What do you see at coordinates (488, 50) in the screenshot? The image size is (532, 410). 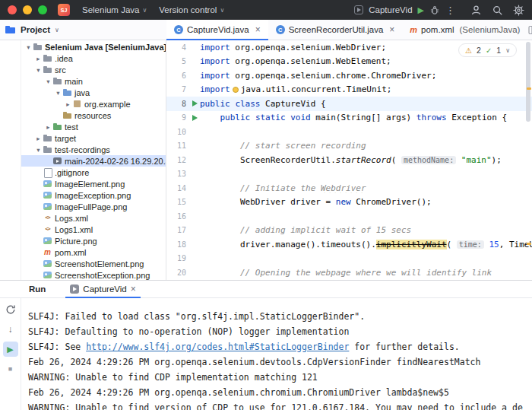 I see `inspections-widget: ⚠ 2 ✓ 1 ∨` at bounding box center [488, 50].